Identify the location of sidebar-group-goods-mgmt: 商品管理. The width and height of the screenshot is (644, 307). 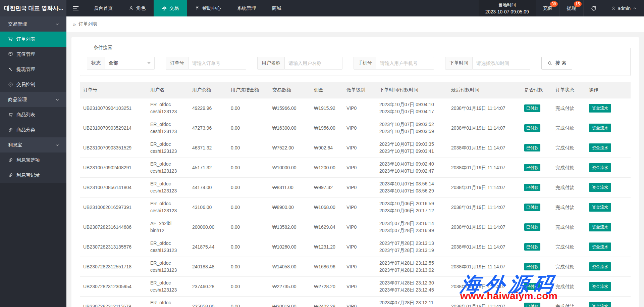
(33, 99).